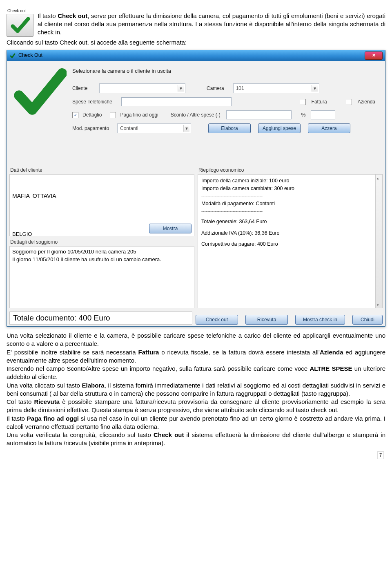 The image size is (392, 567). What do you see at coordinates (20, 25) in the screenshot?
I see `checkmark-icon` at bounding box center [20, 25].